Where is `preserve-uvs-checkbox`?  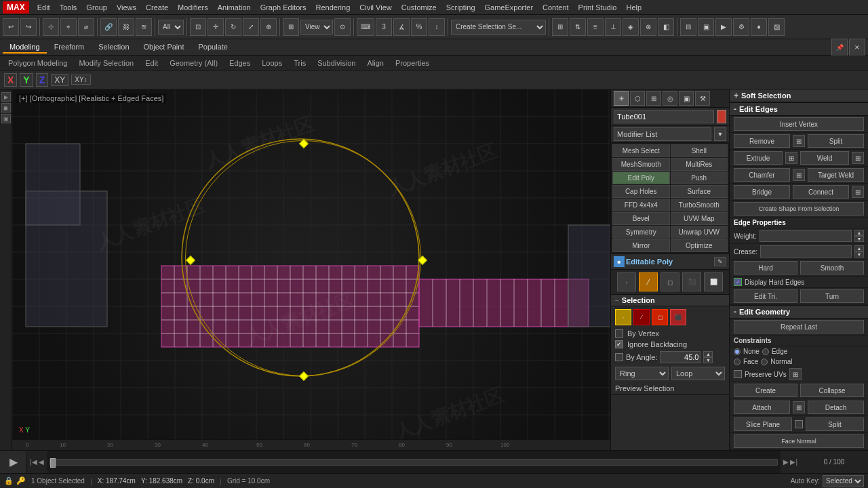
preserve-uvs-checkbox is located at coordinates (738, 374).